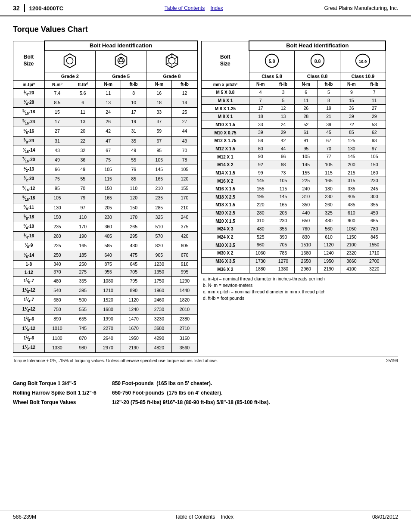 The image size is (411, 532). I want to click on bolt-size-cell: M14 X 2, so click(226, 165).